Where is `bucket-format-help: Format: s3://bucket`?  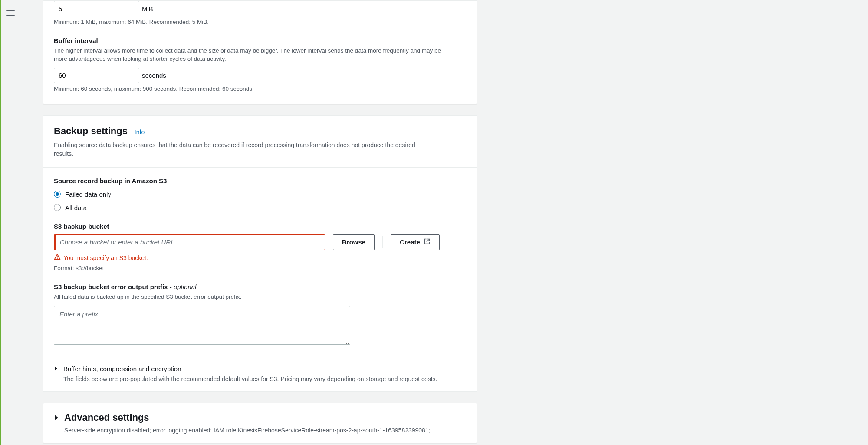
bucket-format-help: Format: s3://bucket is located at coordinates (260, 268).